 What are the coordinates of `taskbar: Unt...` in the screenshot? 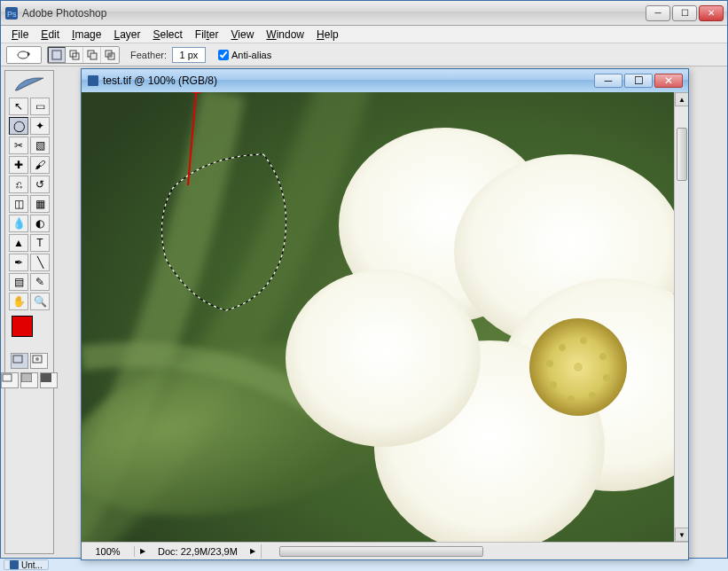 It's located at (364, 565).